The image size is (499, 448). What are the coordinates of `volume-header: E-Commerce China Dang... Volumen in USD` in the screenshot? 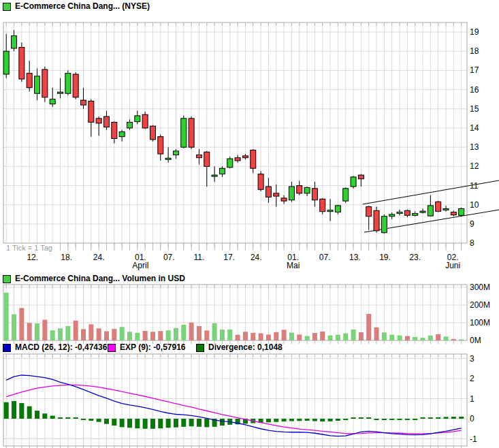 It's located at (94, 279).